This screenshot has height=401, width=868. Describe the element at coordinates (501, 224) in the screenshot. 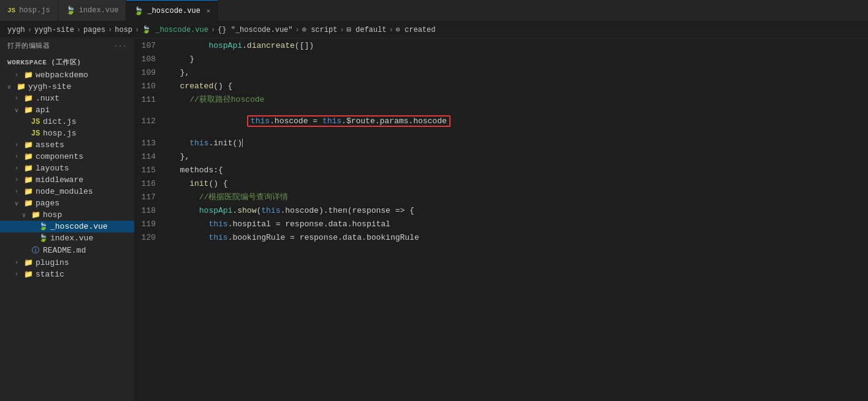

I see `table-row: 119 this.hospital = response.data.hospit…` at that location.